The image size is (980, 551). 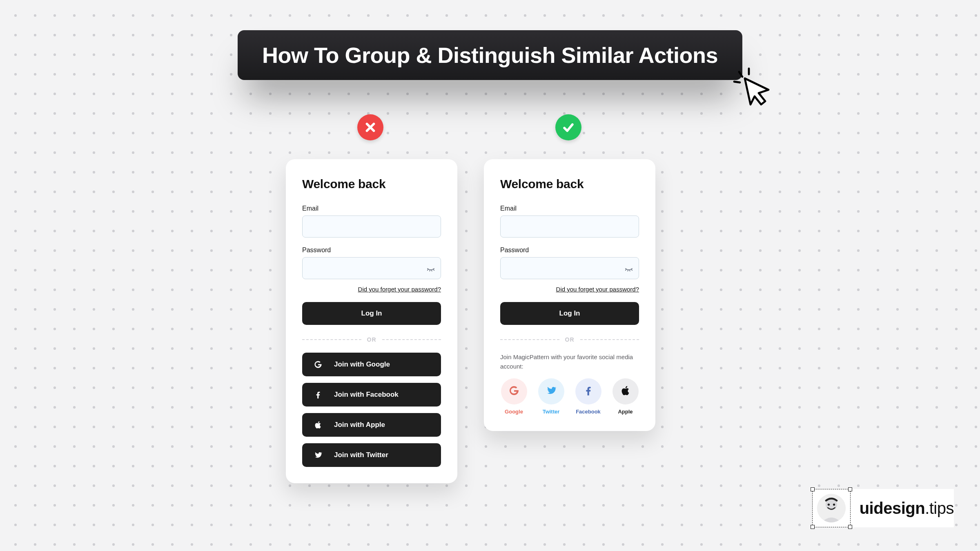 I want to click on brand-footer: uidesign.tips, so click(x=883, y=508).